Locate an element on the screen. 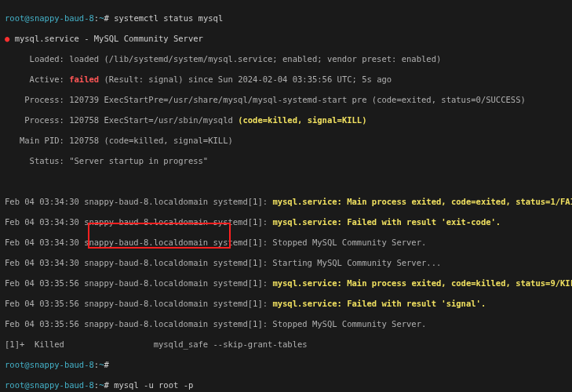 This screenshot has height=392, width=572. log-line-7: Feb 04 03:35:56 snappy-baud-8.localdomai… is located at coordinates (286, 325).